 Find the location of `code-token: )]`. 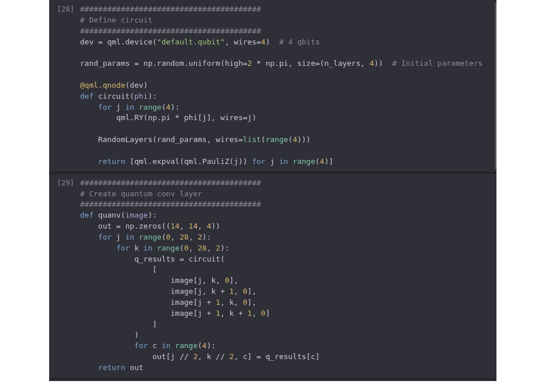

code-token: )] is located at coordinates (329, 162).